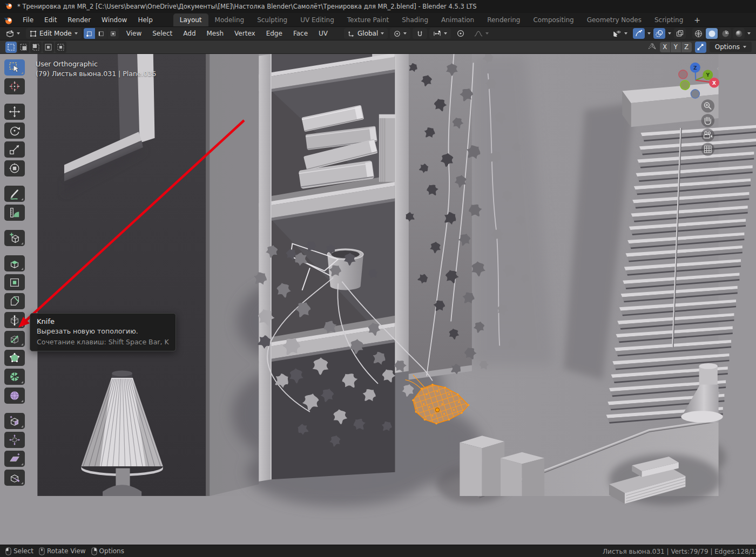  What do you see at coordinates (49, 47) in the screenshot?
I see `select-invert-icon` at bounding box center [49, 47].